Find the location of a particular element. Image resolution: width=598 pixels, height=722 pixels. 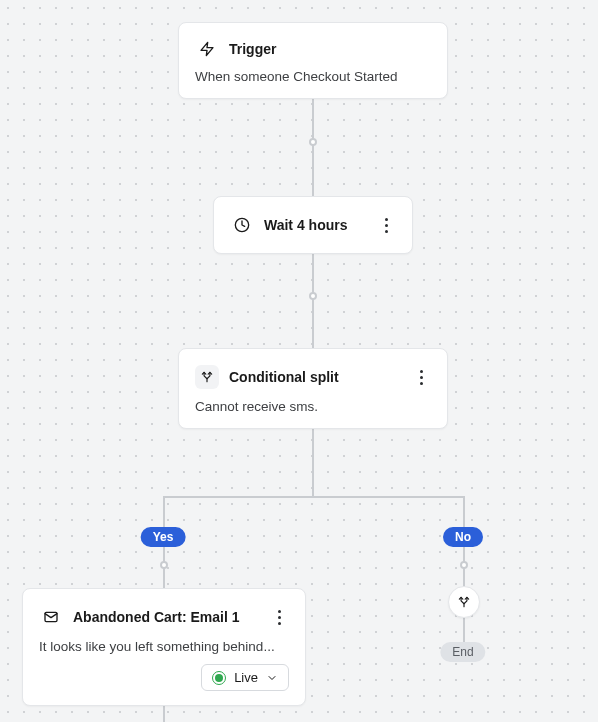

email-card: Abandoned Cart: Email 1 It looks like yo… is located at coordinates (164, 647).